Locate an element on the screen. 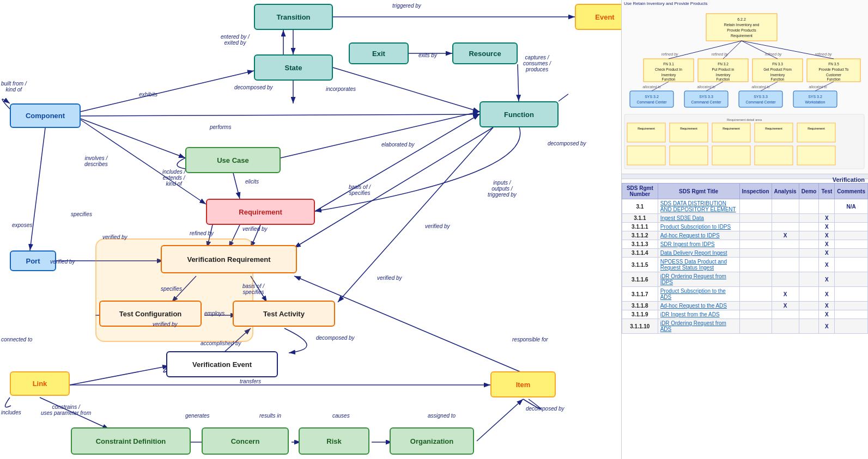 This screenshot has width=868, height=459. node-constraint: Constraint Definition is located at coordinates (131, 441).